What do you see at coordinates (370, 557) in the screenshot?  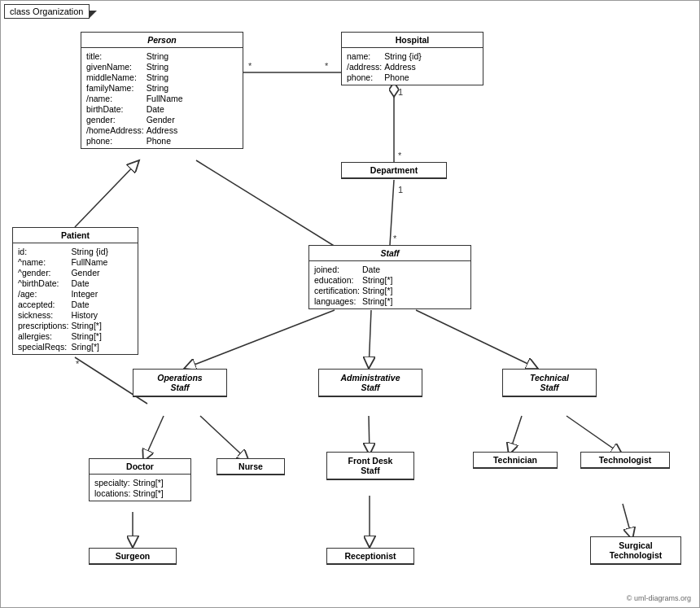 I see `receptionist-class: Receptionist` at bounding box center [370, 557].